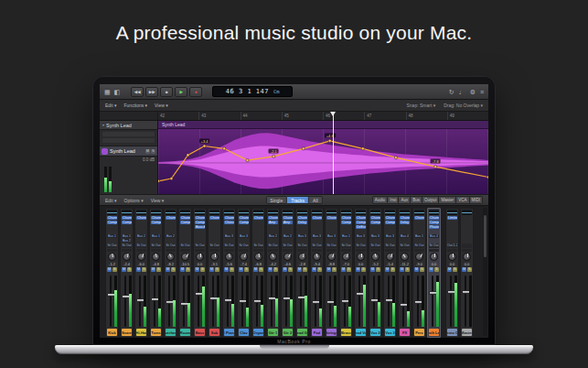 The width and height of the screenshot is (588, 368). I want to click on filter-inst: Inst, so click(393, 200).